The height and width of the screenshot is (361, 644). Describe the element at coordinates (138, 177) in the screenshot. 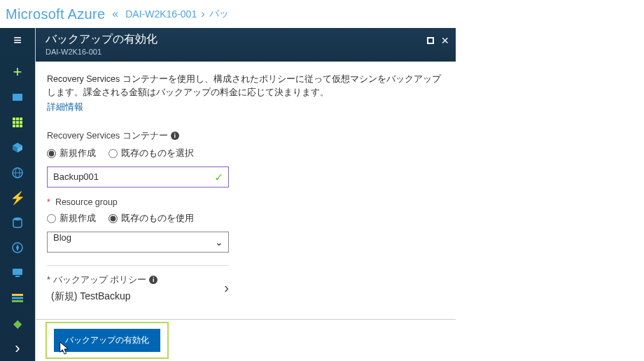

I see `container-name-wrap: ✓` at that location.